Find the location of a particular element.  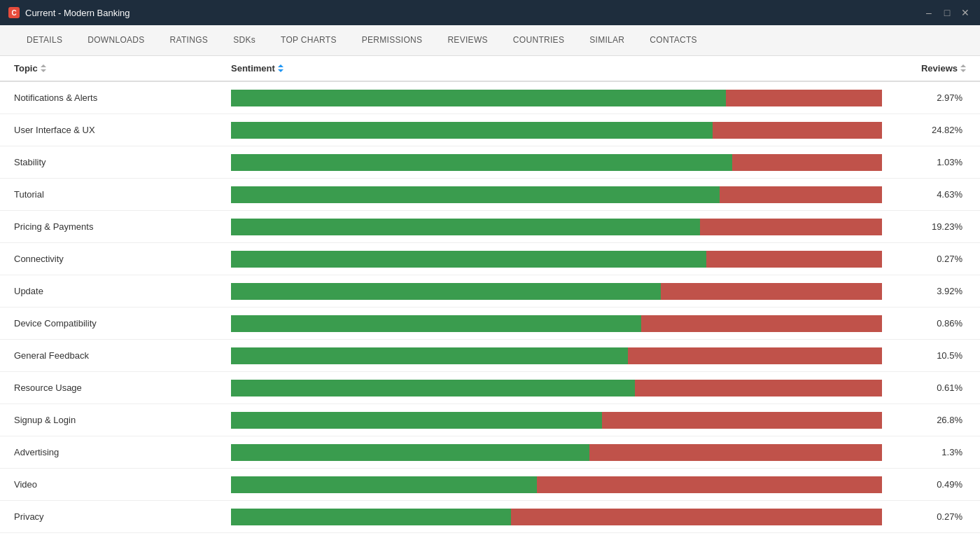

nav-details: DETAILS is located at coordinates (45, 41).